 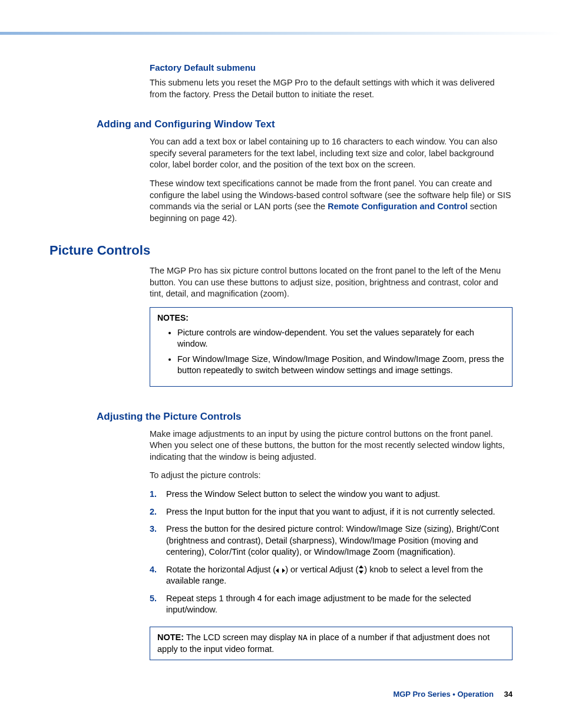 What do you see at coordinates (398, 206) in the screenshot?
I see `link-remote-config: Remote Configuration and Control` at bounding box center [398, 206].